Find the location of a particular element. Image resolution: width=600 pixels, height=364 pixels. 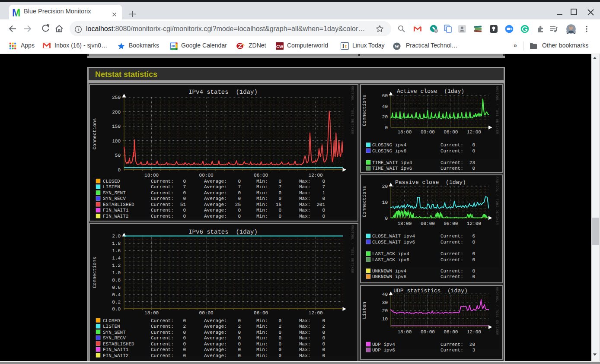

svg-text: 25 is located at coordinates (238, 205).